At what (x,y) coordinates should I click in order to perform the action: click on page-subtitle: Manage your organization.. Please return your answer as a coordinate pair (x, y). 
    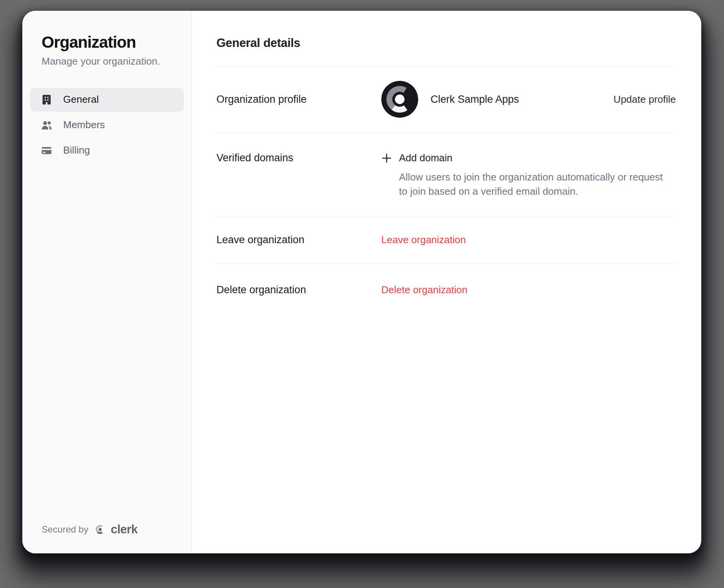
    Looking at the image, I should click on (112, 62).